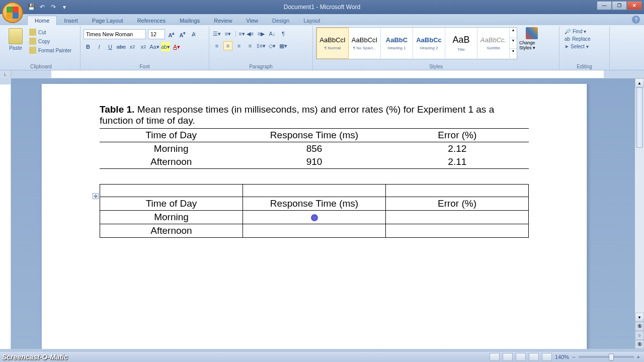 The image size is (644, 362). I want to click on prev-page-icon: ⦿, so click(639, 326).